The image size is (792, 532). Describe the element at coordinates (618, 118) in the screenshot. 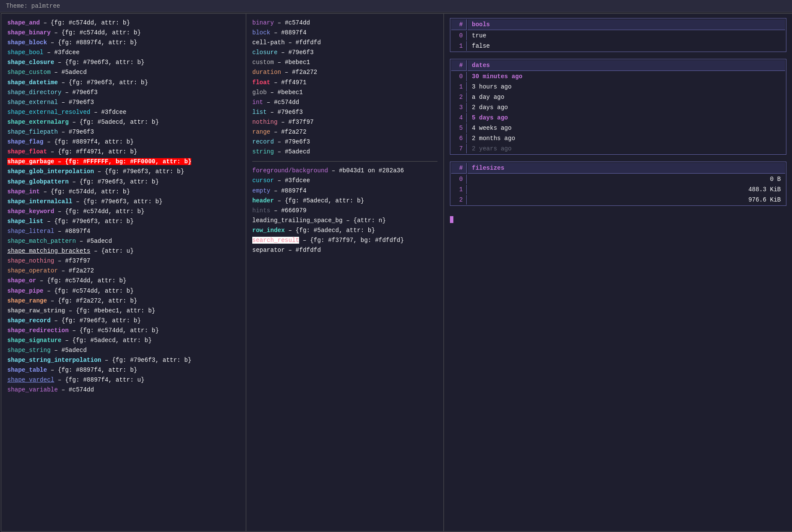

I see `table-row: 45 days ago` at that location.